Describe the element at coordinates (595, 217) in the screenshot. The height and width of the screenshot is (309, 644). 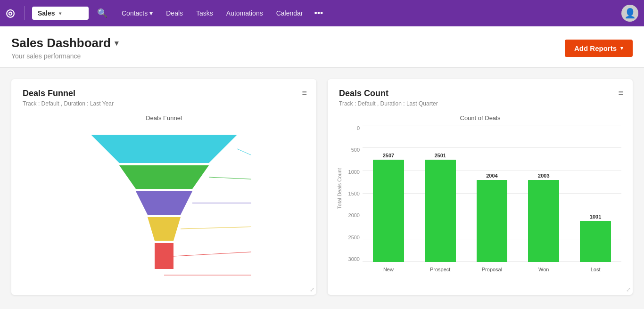
I see `bar-value-label: 1001` at that location.